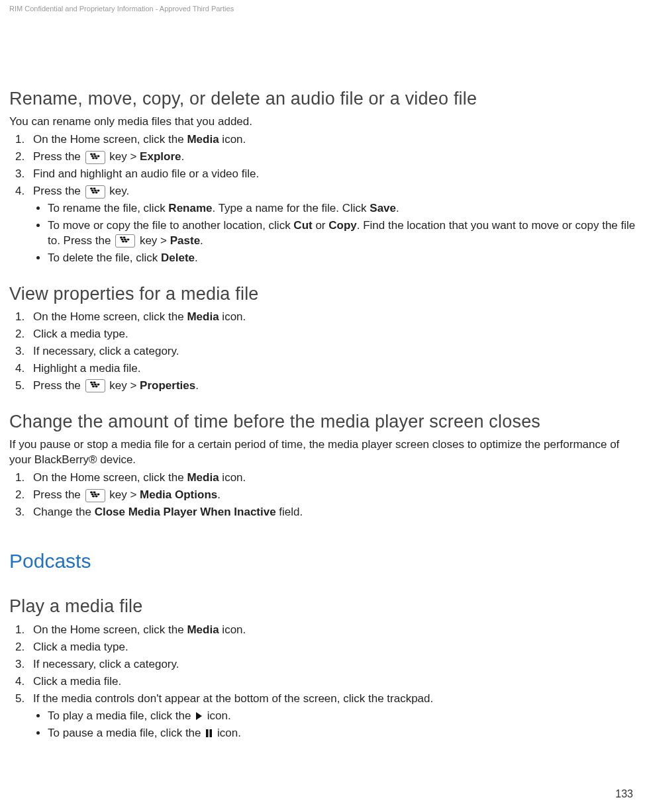 This screenshot has height=812, width=645. What do you see at coordinates (168, 385) in the screenshot?
I see `step-bold: Properties` at bounding box center [168, 385].